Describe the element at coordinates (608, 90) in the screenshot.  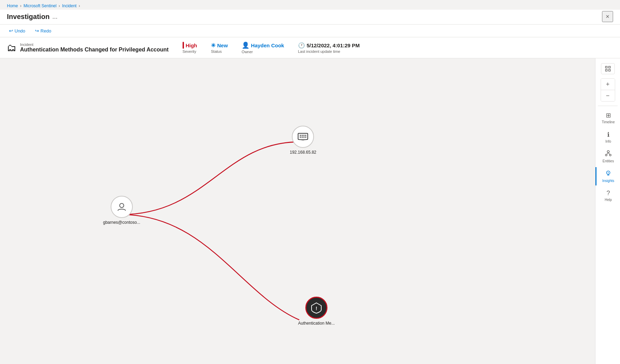
I see `zoom-group: + −` at that location.